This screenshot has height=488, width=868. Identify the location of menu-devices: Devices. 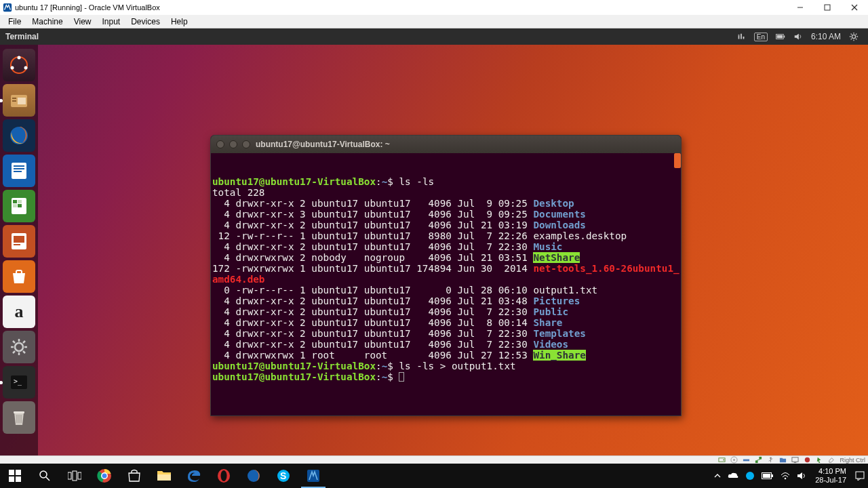
(145, 22).